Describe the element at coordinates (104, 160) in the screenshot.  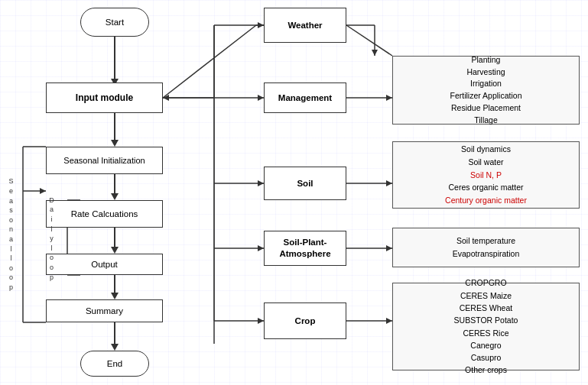
I see `seasonal-init-node: Seasonal Initialization` at that location.